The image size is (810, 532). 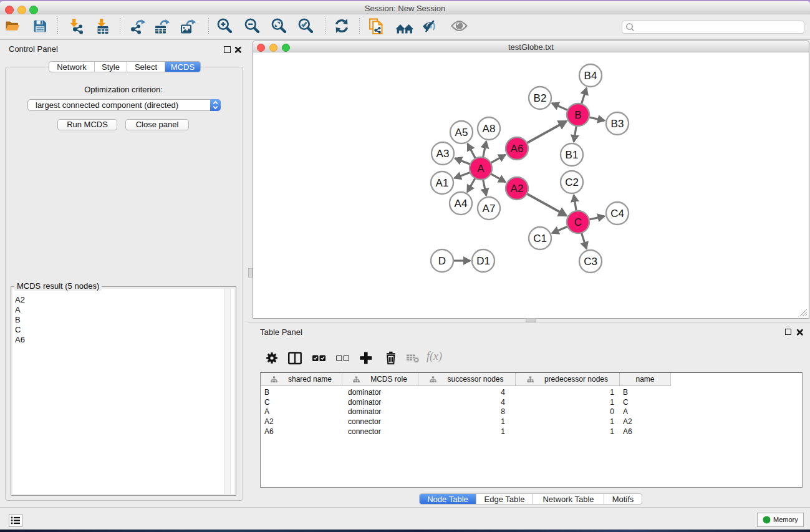 What do you see at coordinates (443, 153) in the screenshot?
I see `svg-text: A3` at bounding box center [443, 153].